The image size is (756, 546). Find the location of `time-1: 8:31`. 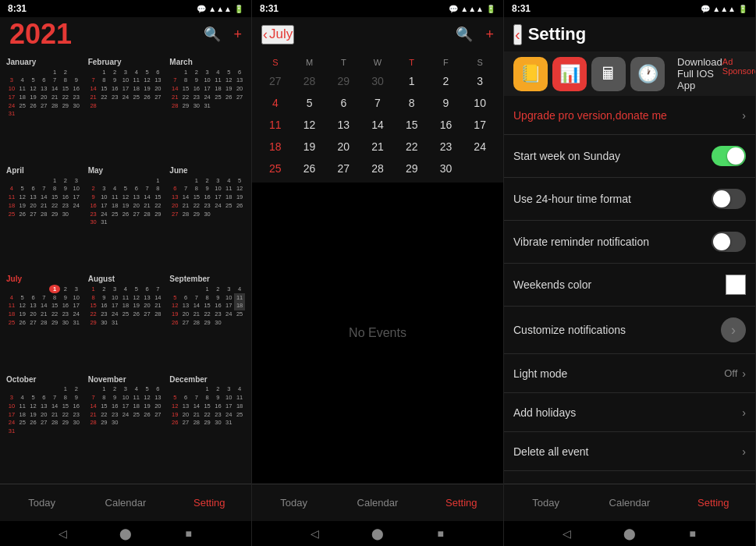

time-1: 8:31 is located at coordinates (17, 9).